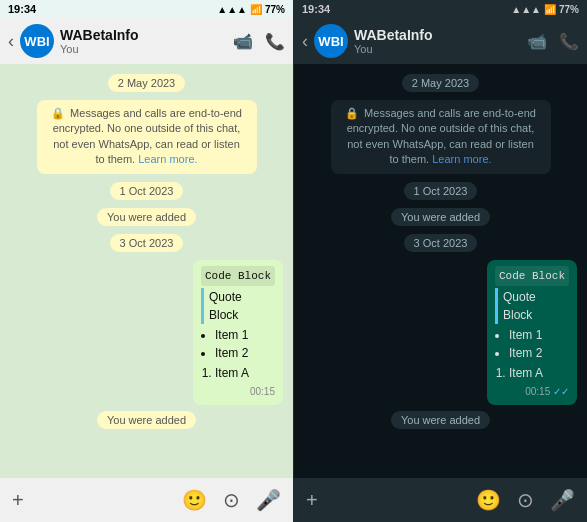 Image resolution: width=587 pixels, height=522 pixels. Describe the element at coordinates (194, 500) in the screenshot. I see `emoji-icon-left: 🙂` at that location.